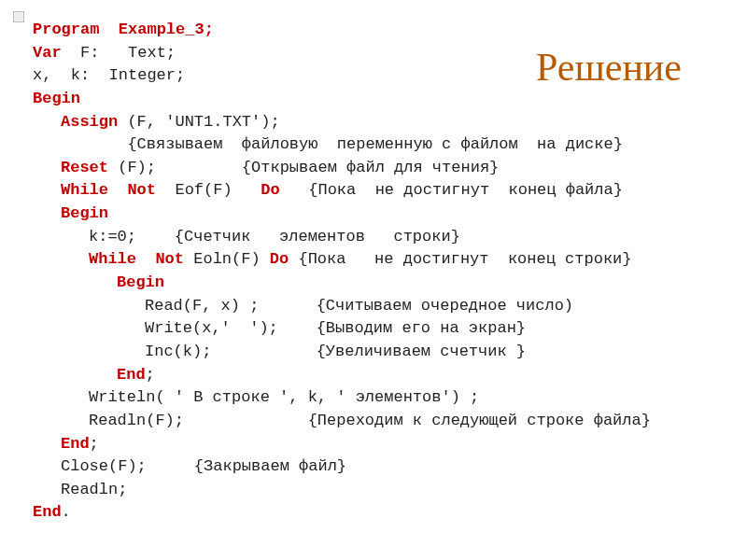 Image resolution: width=747 pixels, height=560 pixels. Describe the element at coordinates (47, 52) in the screenshot. I see `keyword-var: Var` at that location.